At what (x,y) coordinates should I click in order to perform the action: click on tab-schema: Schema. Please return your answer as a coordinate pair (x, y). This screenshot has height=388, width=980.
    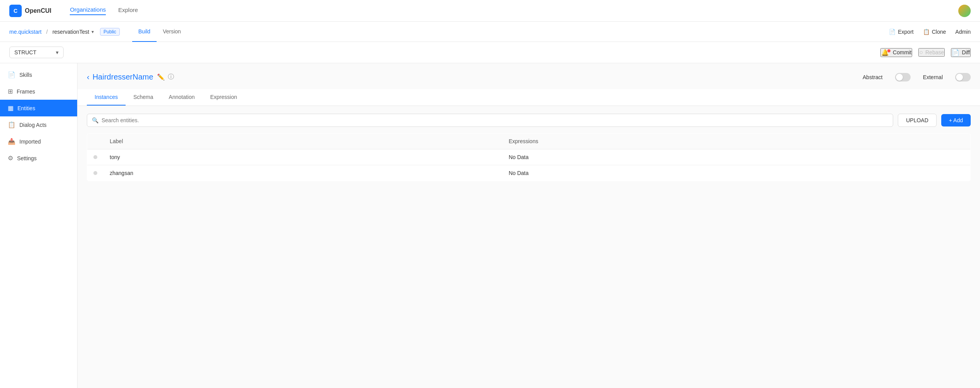
    Looking at the image, I should click on (143, 97).